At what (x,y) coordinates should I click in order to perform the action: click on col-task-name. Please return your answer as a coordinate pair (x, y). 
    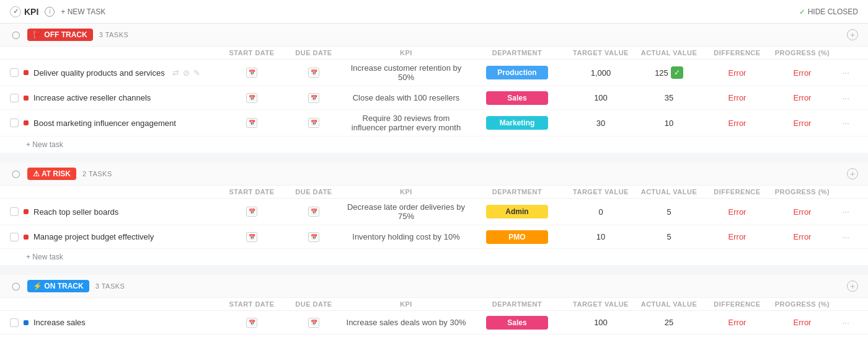
    Looking at the image, I should click on (115, 304).